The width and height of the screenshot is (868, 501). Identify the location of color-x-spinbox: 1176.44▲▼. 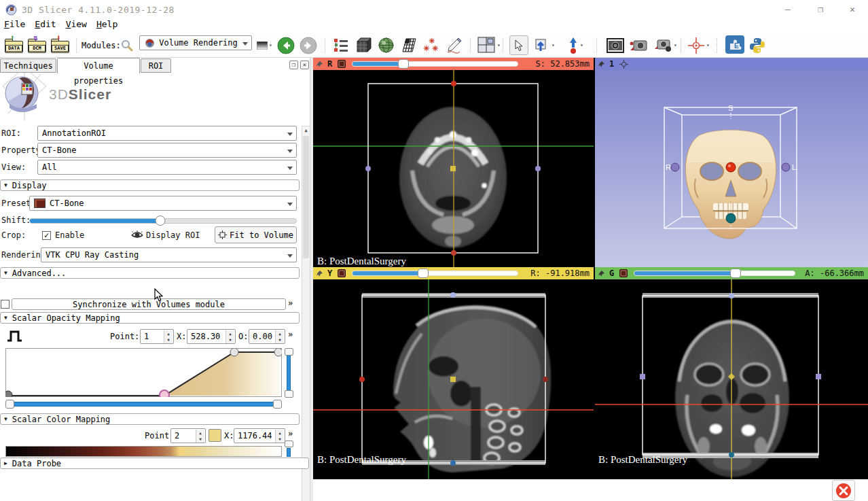
(259, 436).